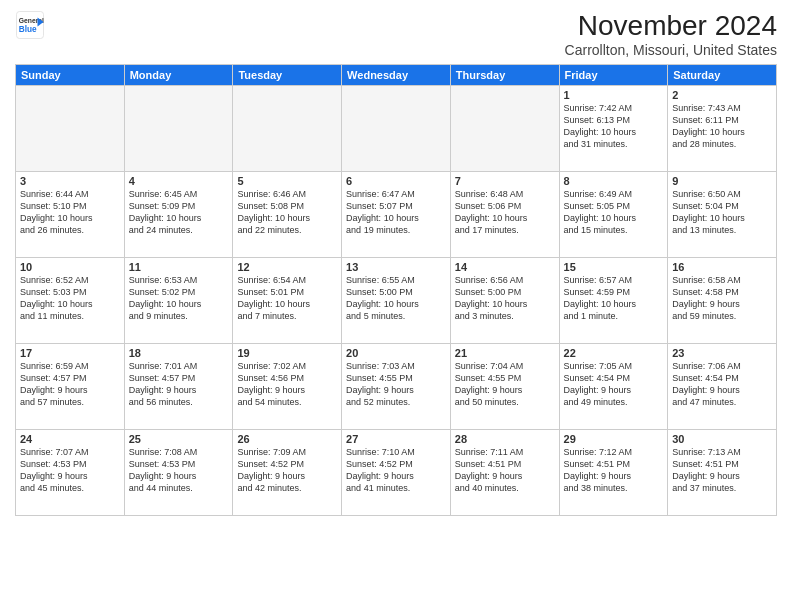 The width and height of the screenshot is (792, 612). I want to click on day-number: 26, so click(287, 439).